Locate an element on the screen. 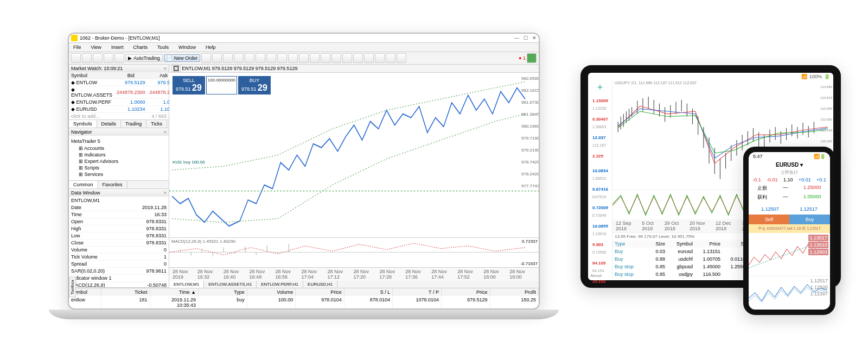 The height and width of the screenshot is (353, 868). quote-row: ◆ ENTLOW.PERF1.00001.0000 is located at coordinates (125, 102).